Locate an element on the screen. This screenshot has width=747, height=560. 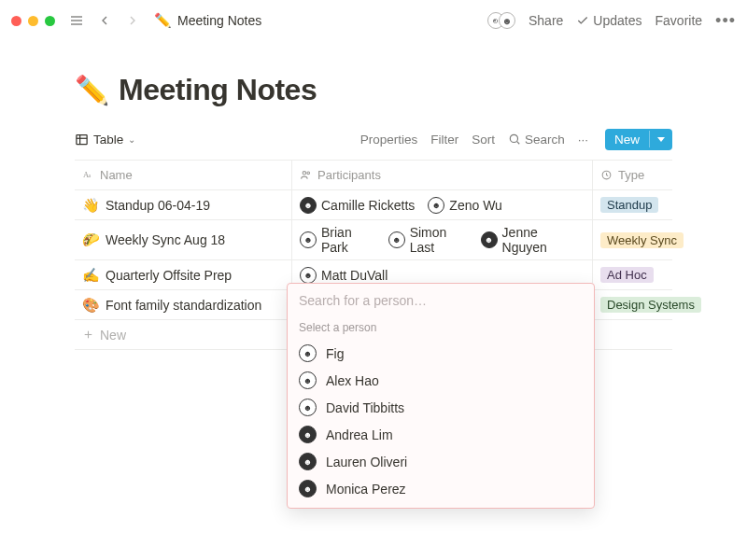
sidebar-toggle-icon is located at coordinates (77, 21).